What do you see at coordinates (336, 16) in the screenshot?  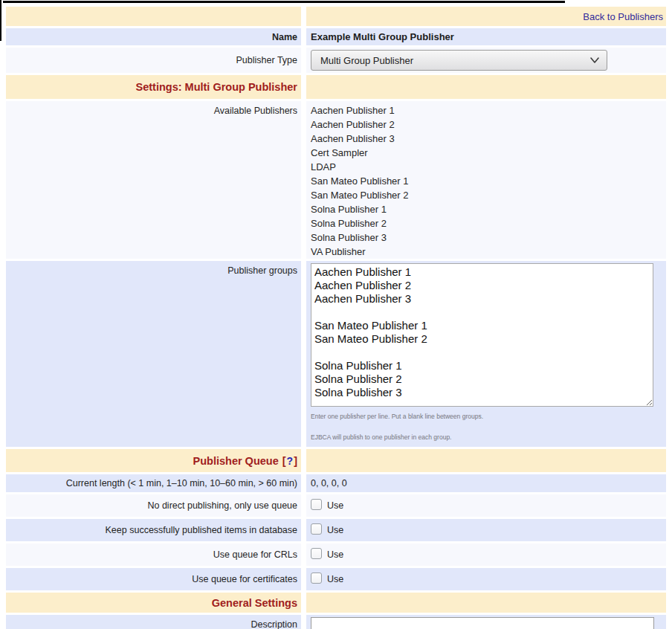 I see `top-bar: Back to Publishers` at bounding box center [336, 16].